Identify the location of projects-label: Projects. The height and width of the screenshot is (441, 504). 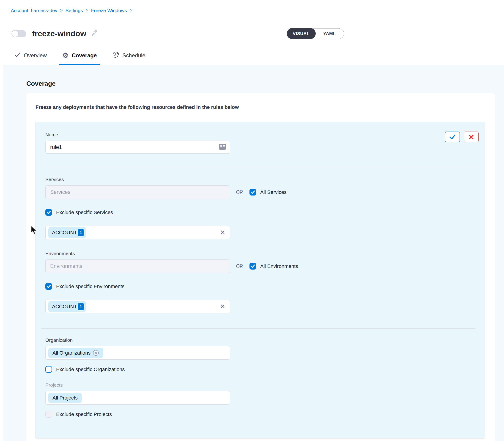
(260, 385).